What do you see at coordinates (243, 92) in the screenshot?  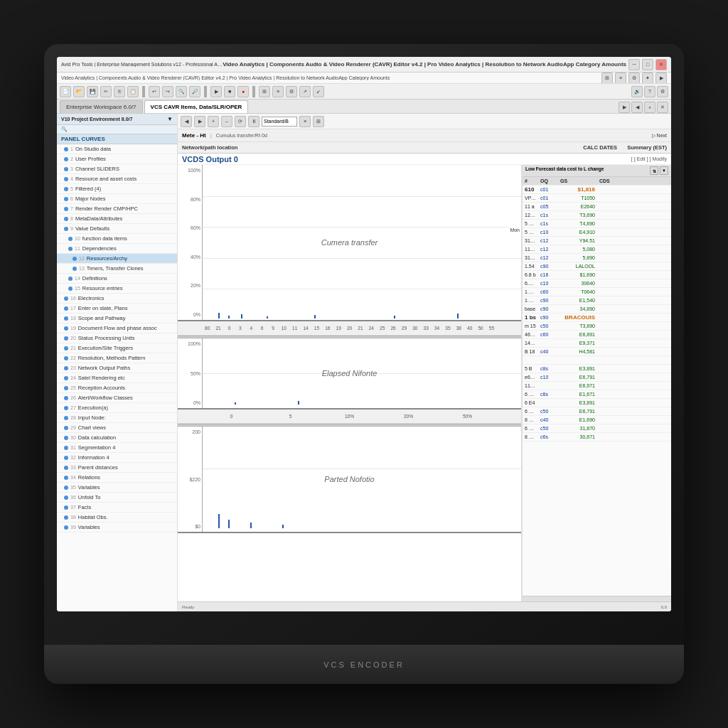 I see `rec-btn: ●` at bounding box center [243, 92].